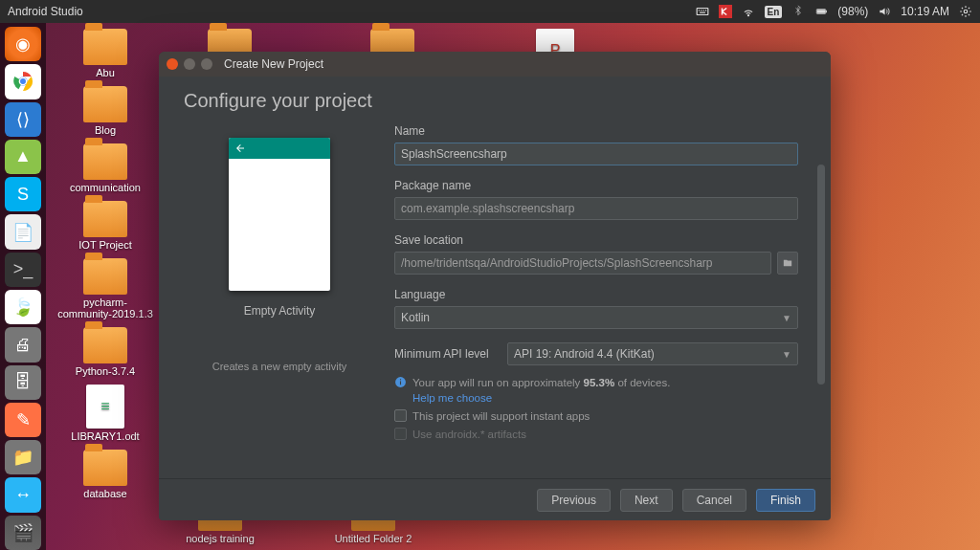 Image resolution: width=980 pixels, height=550 pixels. I want to click on window-maximize-button, so click(207, 64).